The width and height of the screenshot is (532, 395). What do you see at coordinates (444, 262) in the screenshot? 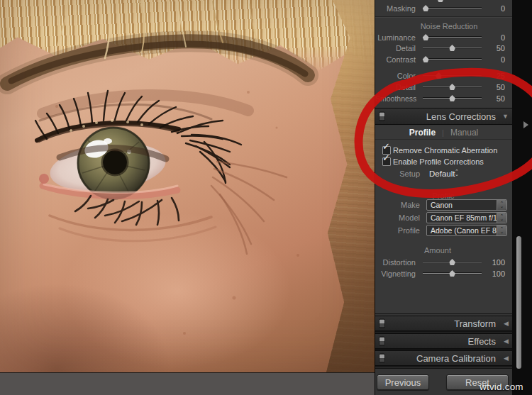
I see `distortion-slider-row: Distortion 100` at bounding box center [444, 262].